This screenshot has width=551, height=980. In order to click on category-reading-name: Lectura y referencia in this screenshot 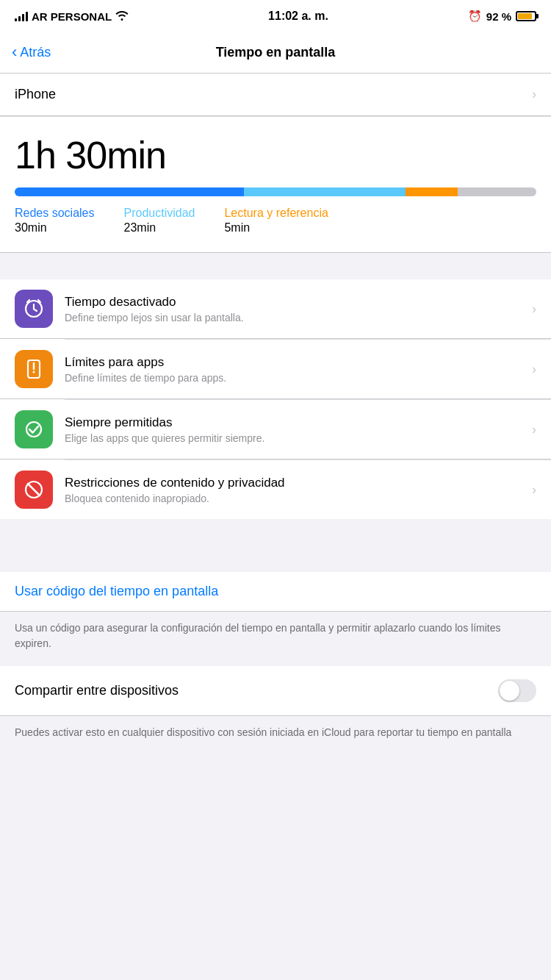, I will do `click(276, 213)`.